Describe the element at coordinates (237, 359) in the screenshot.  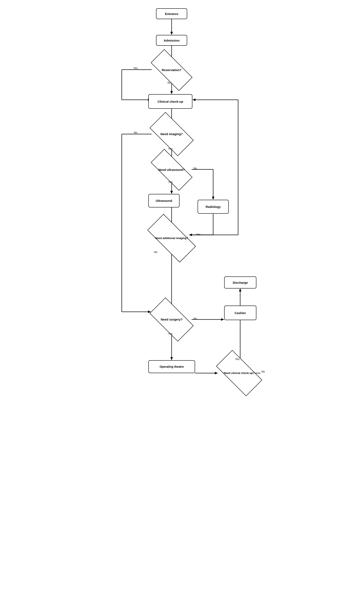
I see `clinical2-yes-label: Yes` at that location.